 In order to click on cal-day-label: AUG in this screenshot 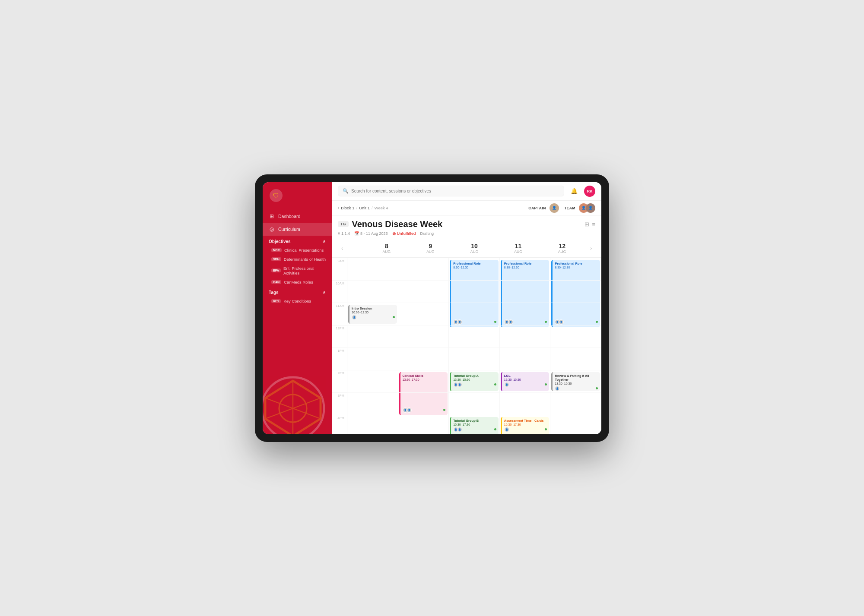, I will do `click(562, 252)`.